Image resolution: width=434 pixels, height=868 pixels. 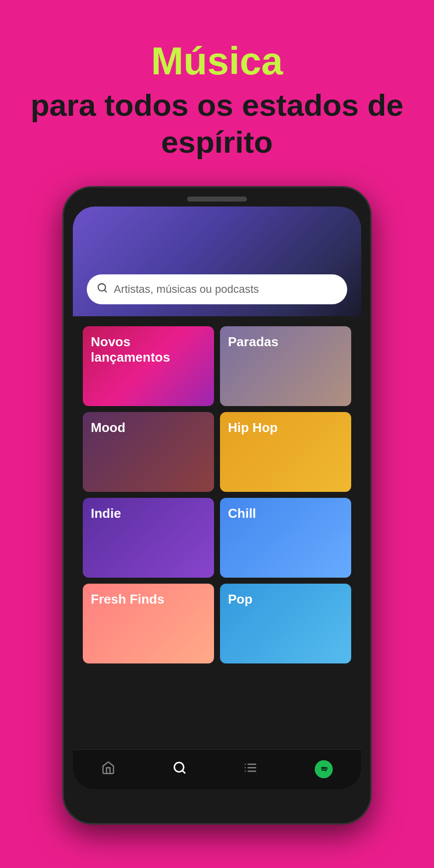 What do you see at coordinates (285, 624) in the screenshot?
I see `category-card-pop: Pop` at bounding box center [285, 624].